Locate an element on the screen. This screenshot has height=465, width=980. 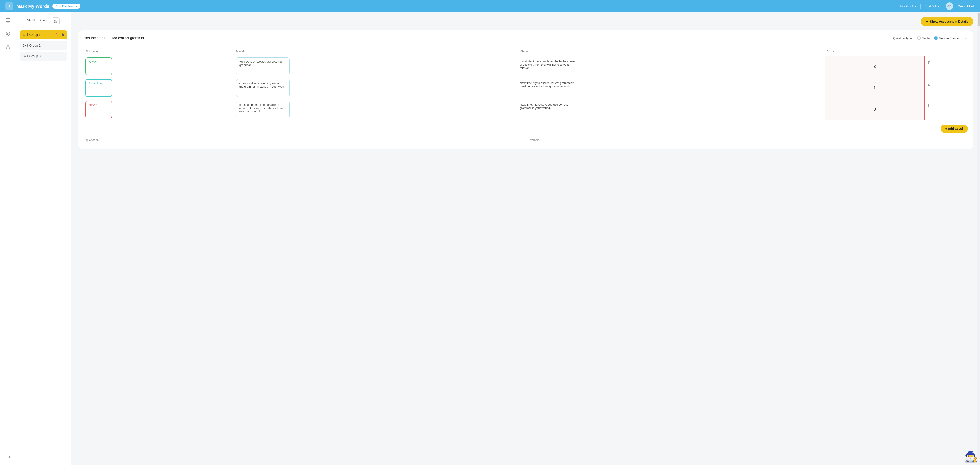
top-nav: ✦ Mark My Words Give Feedback User Guide… is located at coordinates (490, 6).